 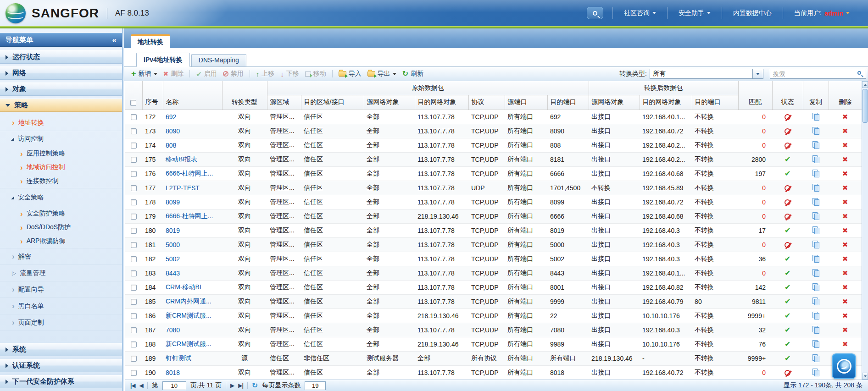 I want to click on sidebar-group-access-control: 访问控制, so click(x=61, y=139).